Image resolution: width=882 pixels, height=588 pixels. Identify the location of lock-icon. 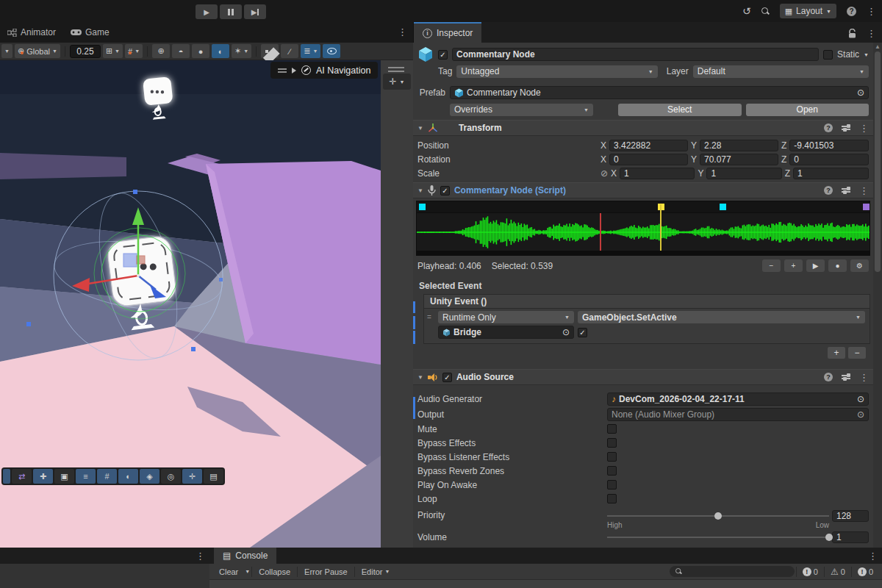
(853, 34).